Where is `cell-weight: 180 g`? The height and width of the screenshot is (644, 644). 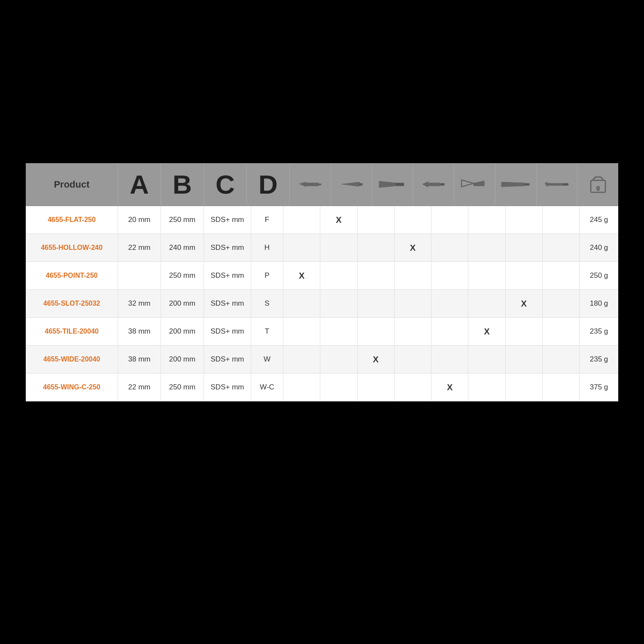
cell-weight: 180 g is located at coordinates (599, 304).